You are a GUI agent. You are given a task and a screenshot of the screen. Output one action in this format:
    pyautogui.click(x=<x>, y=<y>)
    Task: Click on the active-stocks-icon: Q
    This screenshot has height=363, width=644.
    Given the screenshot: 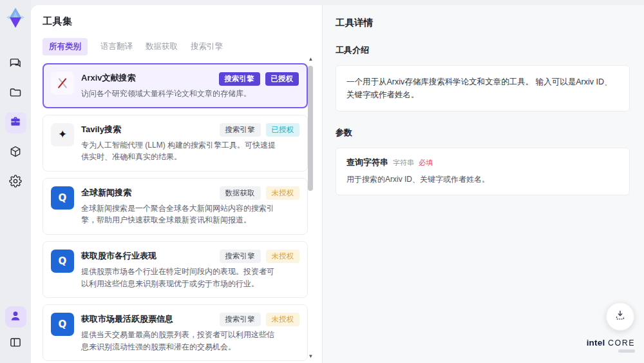 What is the action you would take?
    pyautogui.click(x=62, y=324)
    